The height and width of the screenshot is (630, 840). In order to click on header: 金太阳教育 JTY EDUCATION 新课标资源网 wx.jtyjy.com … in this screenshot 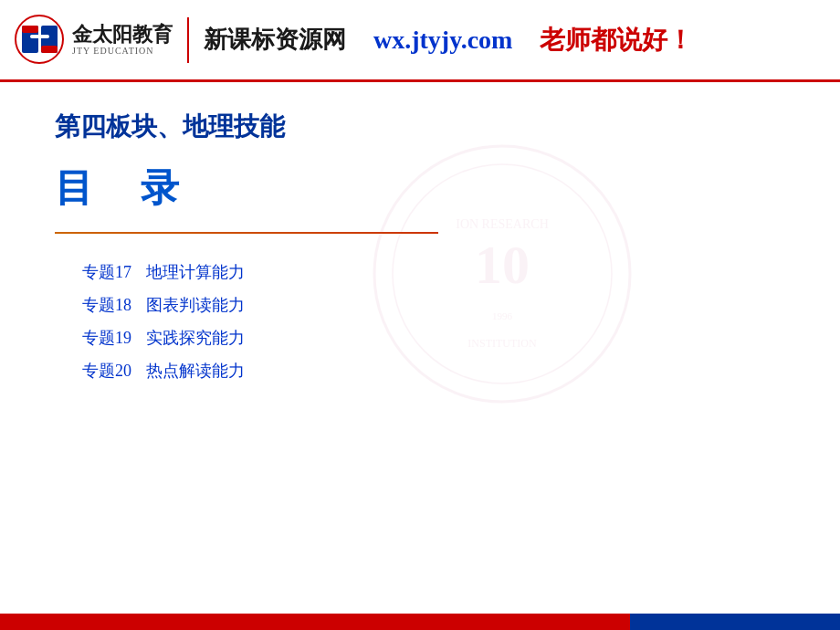, I will do `click(420, 41)`.